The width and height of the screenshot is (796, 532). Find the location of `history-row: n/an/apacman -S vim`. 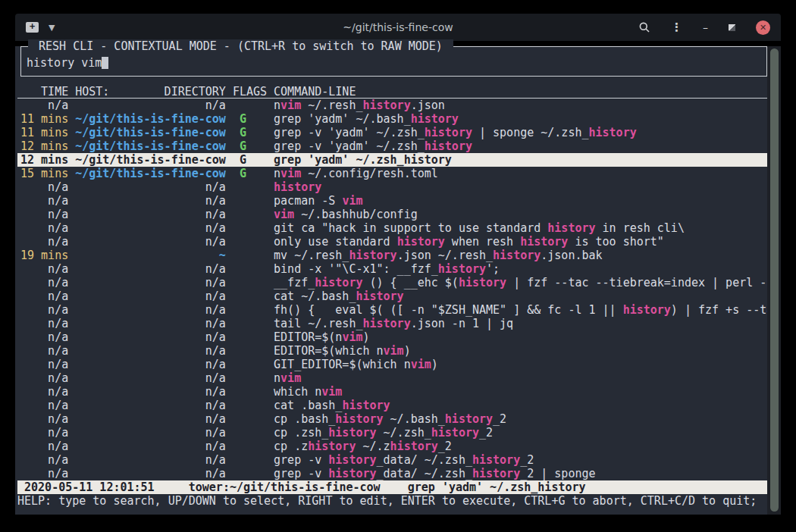

history-row: n/an/apacman -S vim is located at coordinates (393, 201).